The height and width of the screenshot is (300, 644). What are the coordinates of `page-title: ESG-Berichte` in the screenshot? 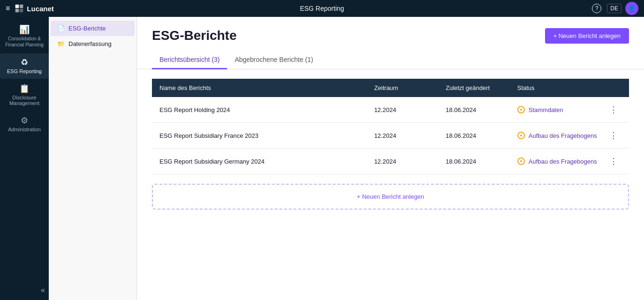 It's located at (194, 36).